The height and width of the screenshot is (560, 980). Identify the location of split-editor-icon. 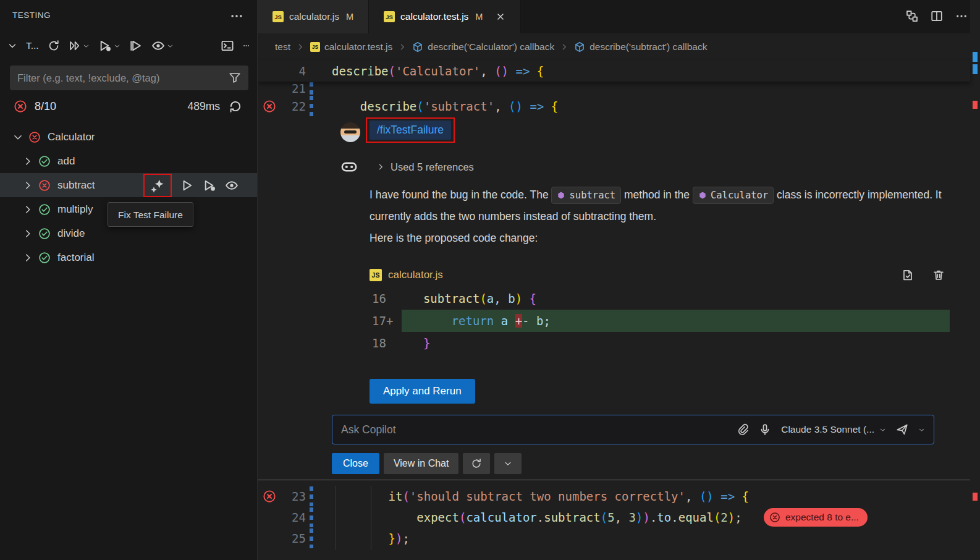
(937, 16).